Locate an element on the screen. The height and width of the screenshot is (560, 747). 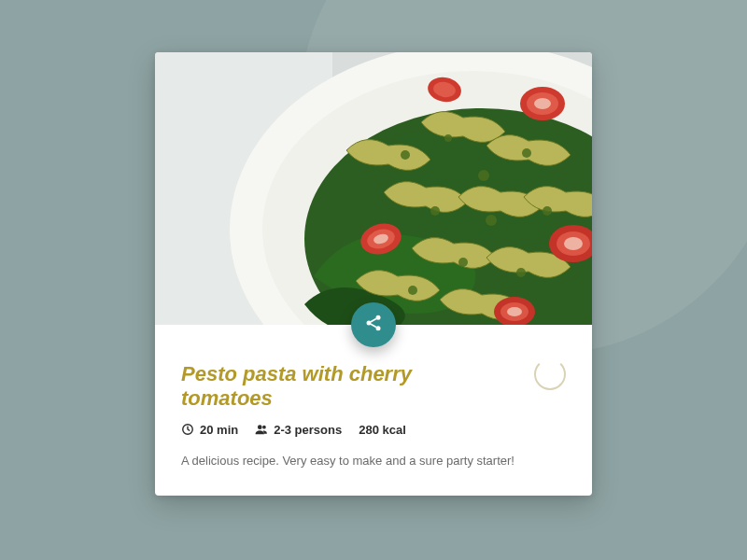
recipe-description: A delicious recipe. Very easy to make an… is located at coordinates (374, 461).